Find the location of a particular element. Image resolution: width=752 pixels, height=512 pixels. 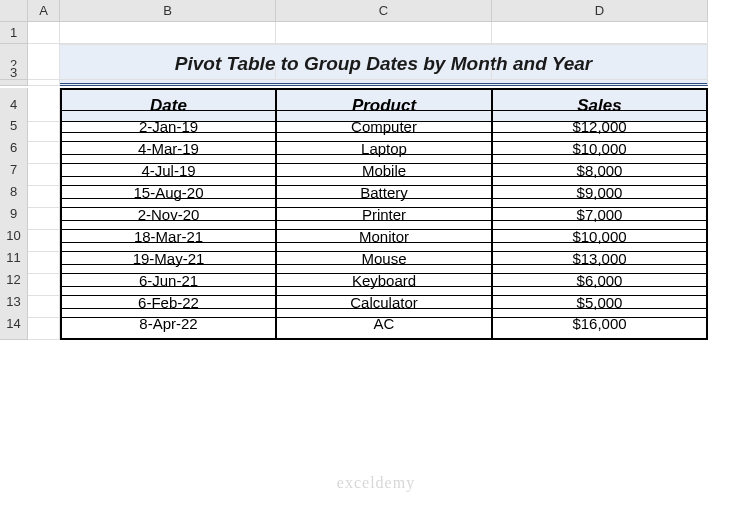

select-all-corner is located at coordinates (14, 11).